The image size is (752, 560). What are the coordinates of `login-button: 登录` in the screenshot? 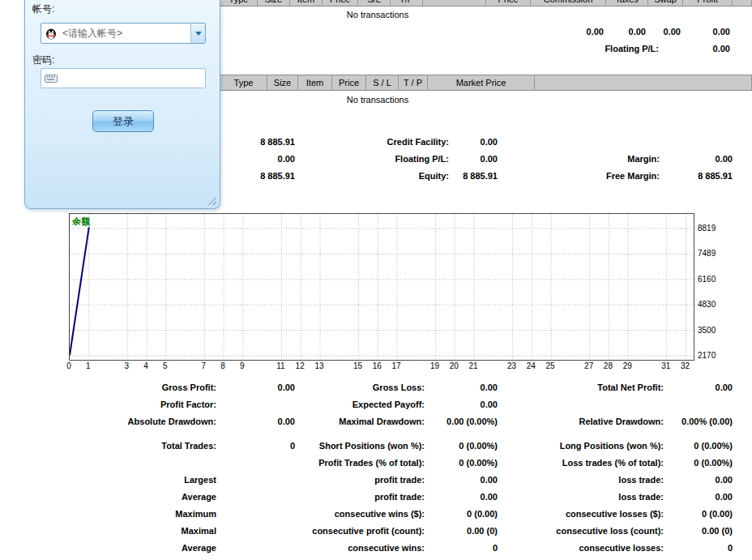 It's located at (123, 122).